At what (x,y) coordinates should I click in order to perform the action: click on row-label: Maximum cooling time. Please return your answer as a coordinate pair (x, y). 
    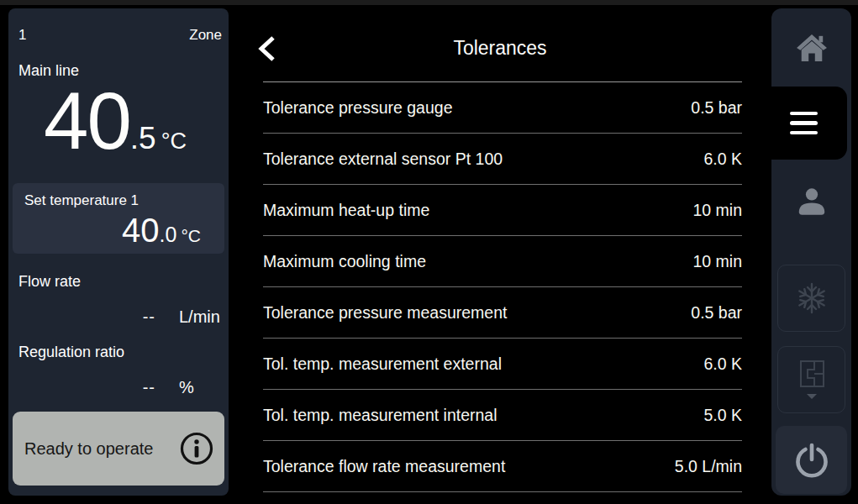
    Looking at the image, I should click on (345, 262).